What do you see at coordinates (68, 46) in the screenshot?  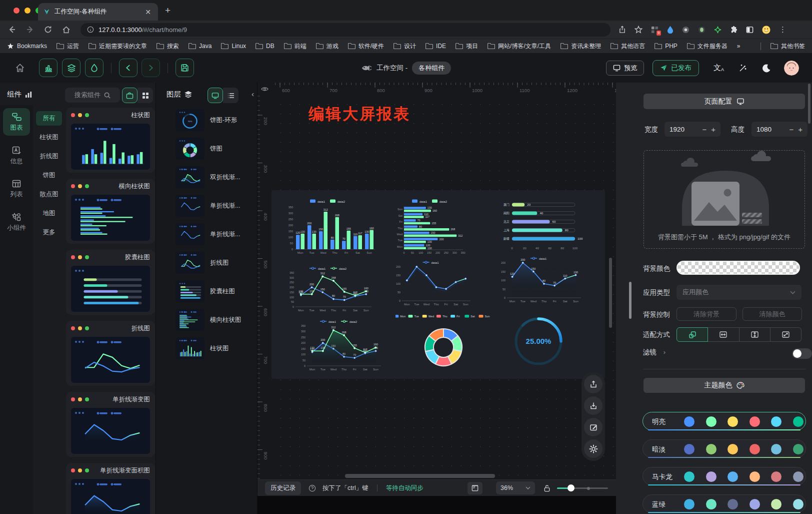 I see `bookmark-folder: 运营` at bounding box center [68, 46].